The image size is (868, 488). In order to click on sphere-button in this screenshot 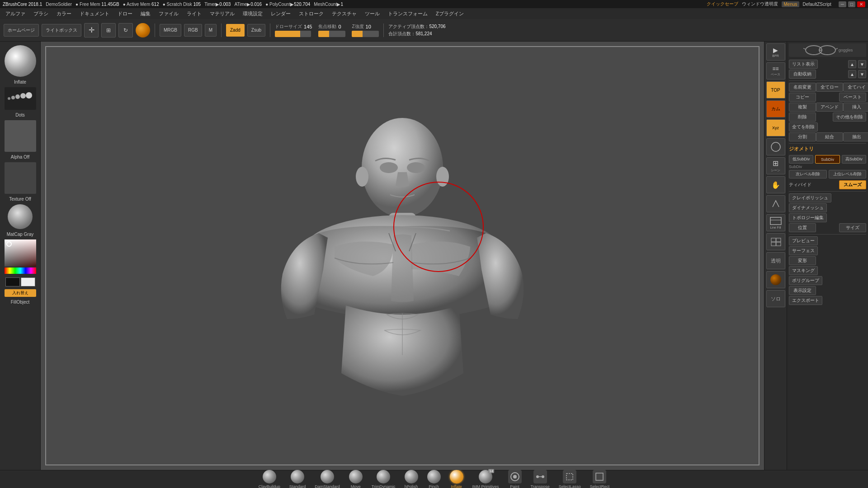, I will do `click(776, 147)`.